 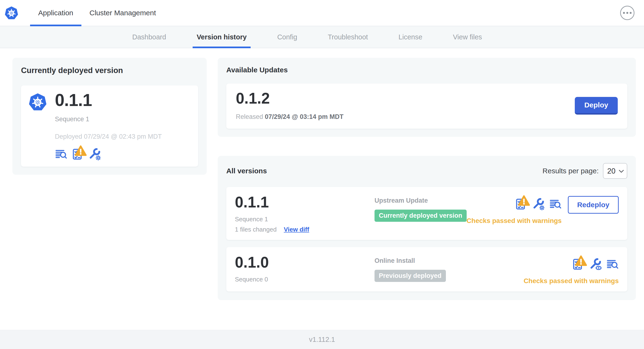 I want to click on version-sequence: Sequence 1, so click(x=305, y=219).